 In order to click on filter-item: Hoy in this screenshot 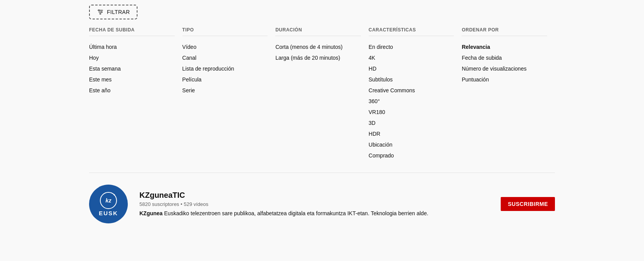, I will do `click(132, 58)`.